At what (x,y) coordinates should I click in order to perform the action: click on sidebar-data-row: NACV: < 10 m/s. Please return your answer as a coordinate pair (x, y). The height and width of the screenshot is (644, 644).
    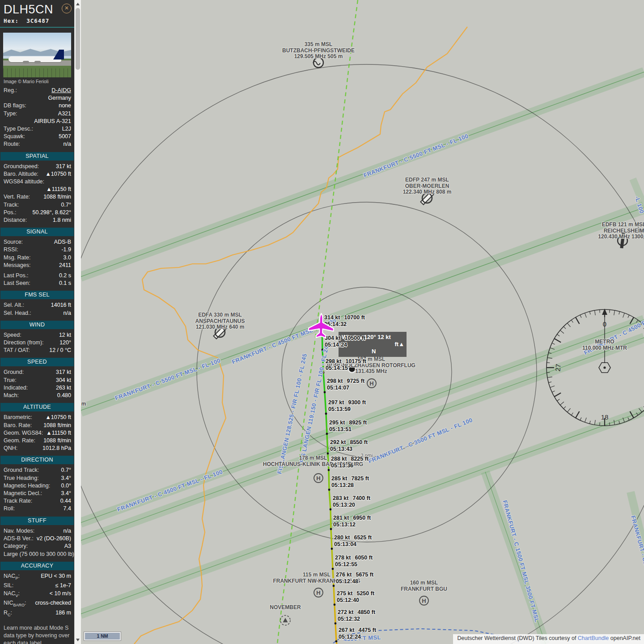
    Looking at the image, I should click on (37, 595).